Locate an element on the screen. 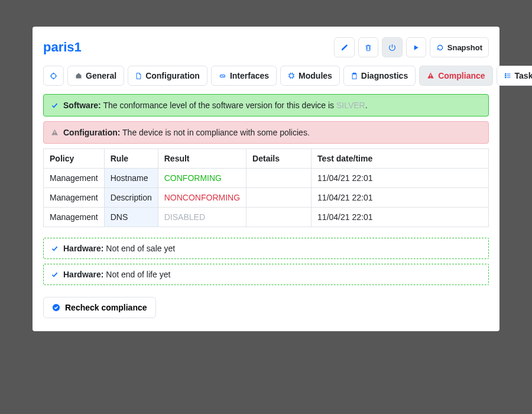  device-title: paris1 is located at coordinates (63, 47).